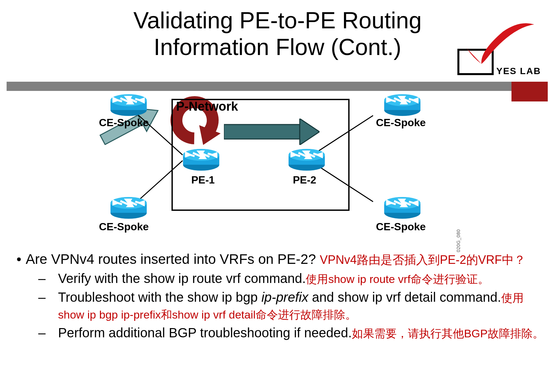 This screenshot has width=555, height=392. I want to click on divider-bar-red, so click(530, 92).